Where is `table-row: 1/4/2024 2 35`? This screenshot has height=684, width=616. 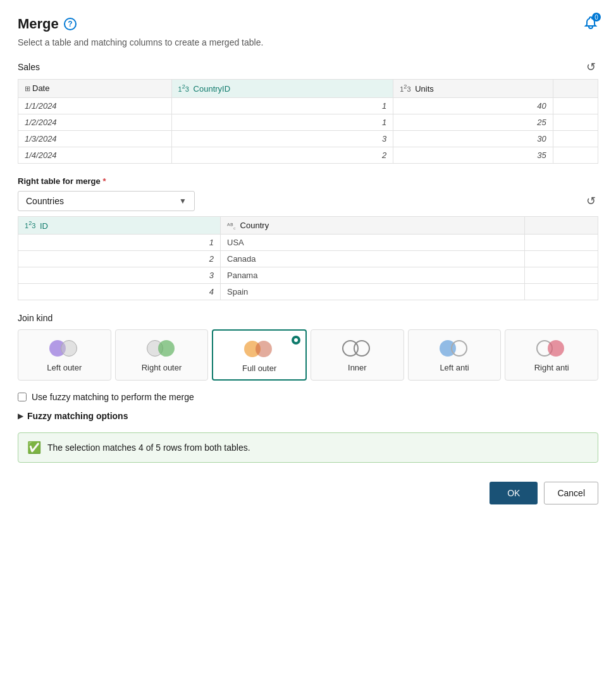
table-row: 1/4/2024 2 35 is located at coordinates (309, 155).